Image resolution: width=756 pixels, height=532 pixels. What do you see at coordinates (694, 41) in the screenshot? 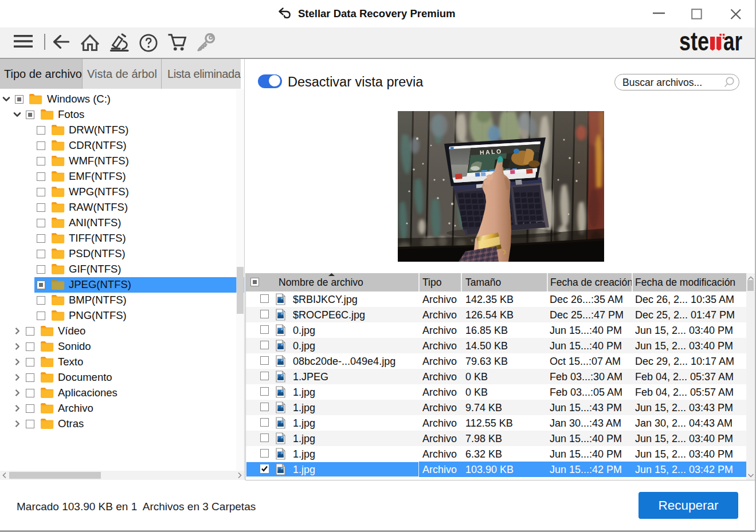
I see `svg-text: ste` at bounding box center [694, 41].